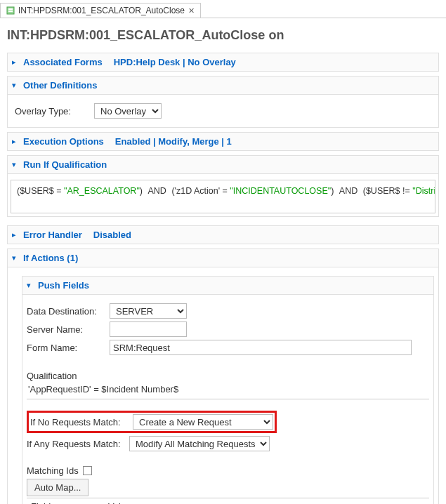  Describe the element at coordinates (175, 62) in the screenshot. I see `section-extra: HPD:Help Desk | No Overlay` at that location.